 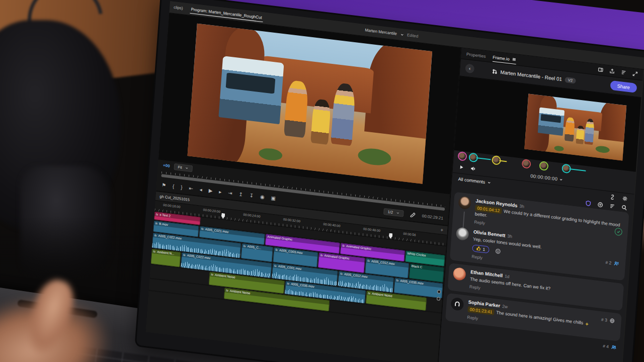 What do you see at coordinates (600, 205) in the screenshot?
I see `filter-icon` at bounding box center [600, 205].